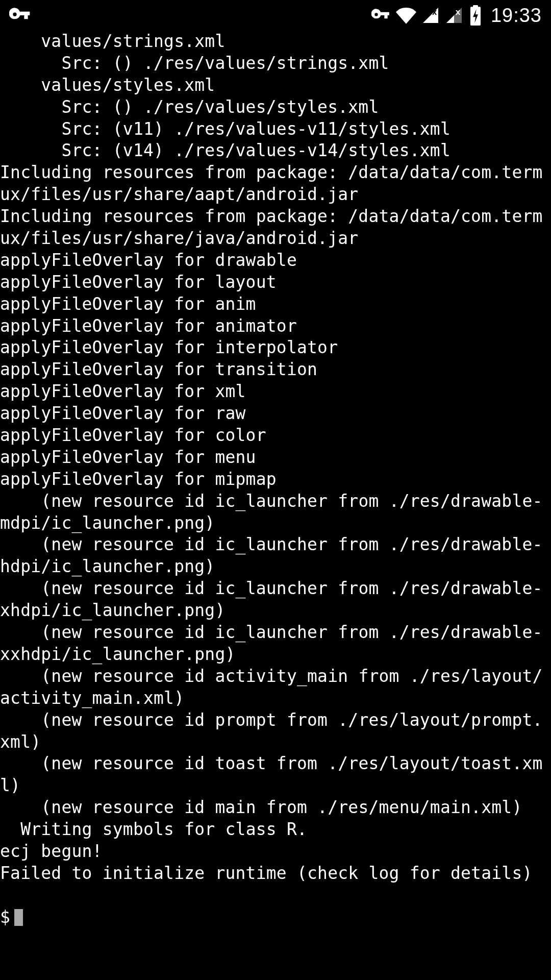 Image resolution: width=551 pixels, height=980 pixels. I want to click on terminal-line: applyFileOverlay for xml, so click(123, 391).